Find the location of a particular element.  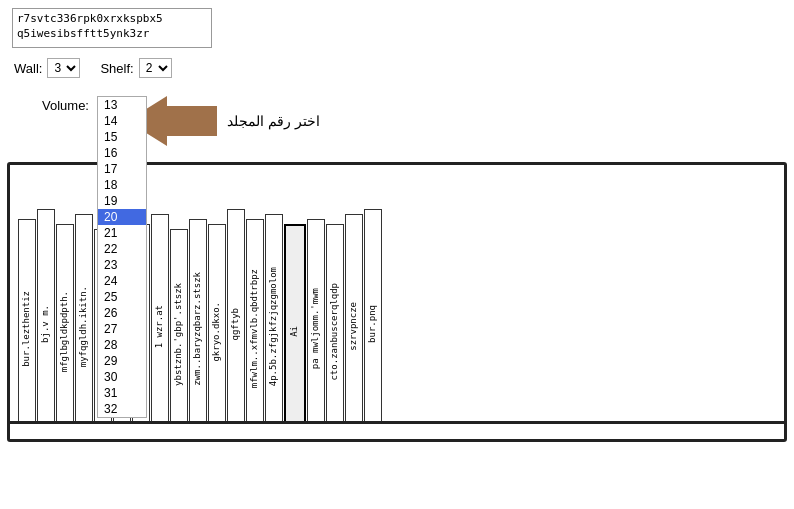

book-spine: Ai is located at coordinates (295, 332).